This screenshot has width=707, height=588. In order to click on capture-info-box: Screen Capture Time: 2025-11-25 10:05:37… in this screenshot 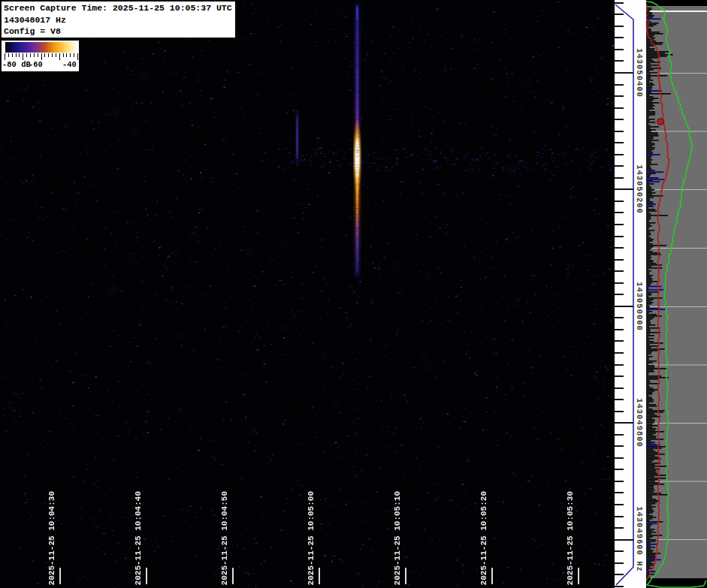, I will do `click(119, 20)`.